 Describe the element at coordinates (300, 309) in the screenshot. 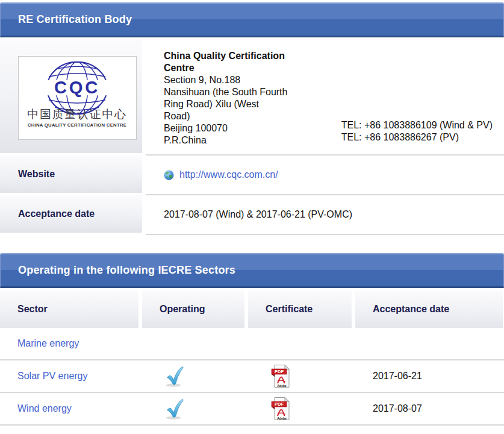

I see `column-header-certificate: Certificate` at that location.